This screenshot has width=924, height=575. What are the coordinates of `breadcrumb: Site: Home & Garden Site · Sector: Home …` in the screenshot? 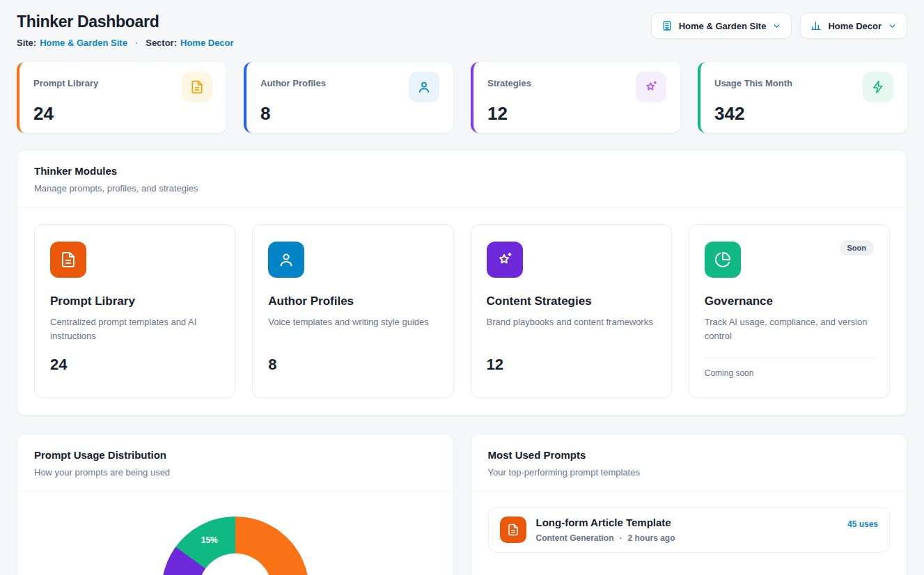 It's located at (125, 43).